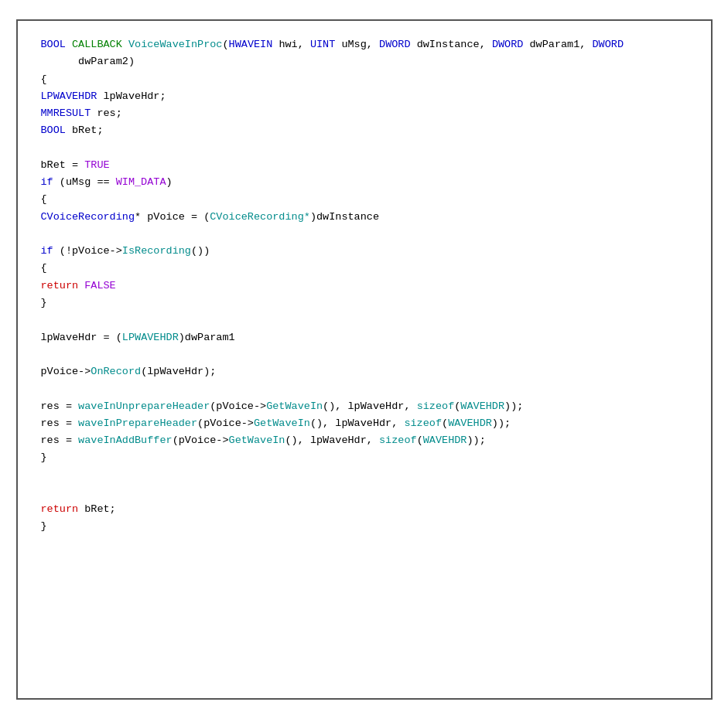 The width and height of the screenshot is (728, 719). I want to click on line-23: res = waveInPrepareHeader(pVoice->GetWav…, so click(364, 424).